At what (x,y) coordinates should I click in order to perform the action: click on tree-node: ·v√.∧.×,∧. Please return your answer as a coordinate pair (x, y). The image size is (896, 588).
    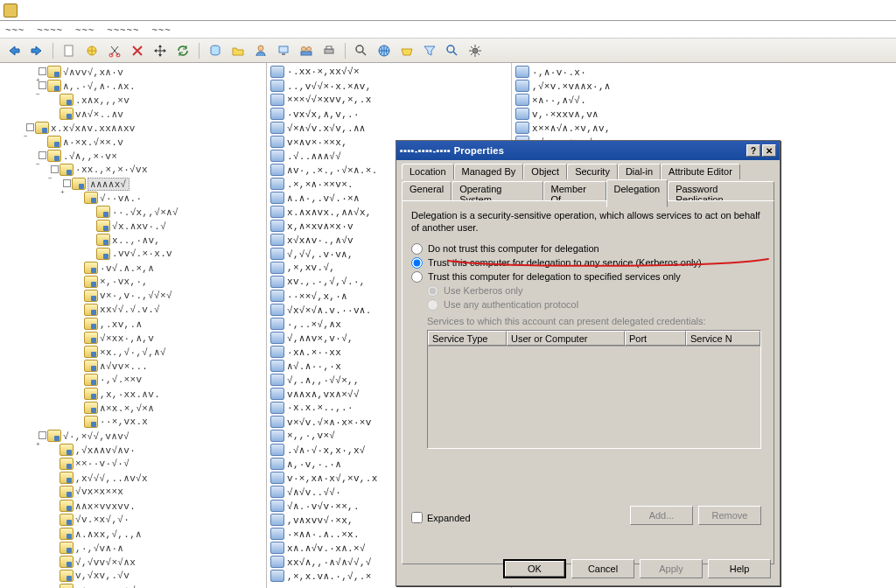
    Looking at the image, I should click on (133, 268).